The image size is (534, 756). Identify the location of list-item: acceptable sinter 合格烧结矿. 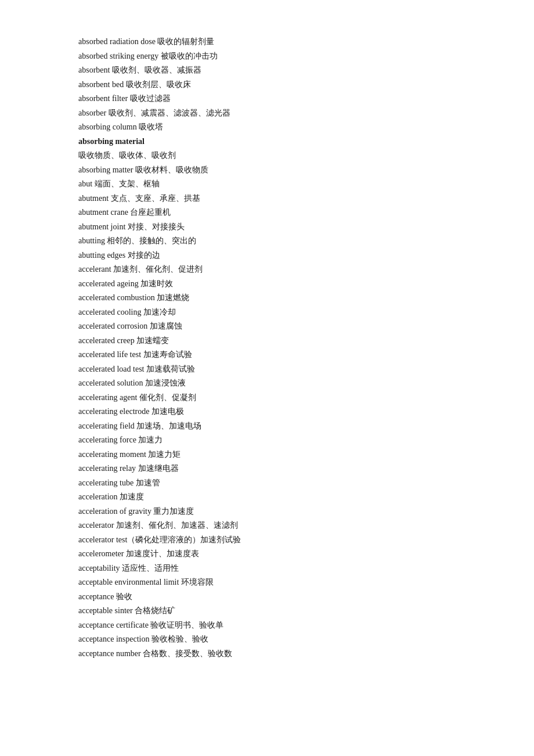
(267, 611).